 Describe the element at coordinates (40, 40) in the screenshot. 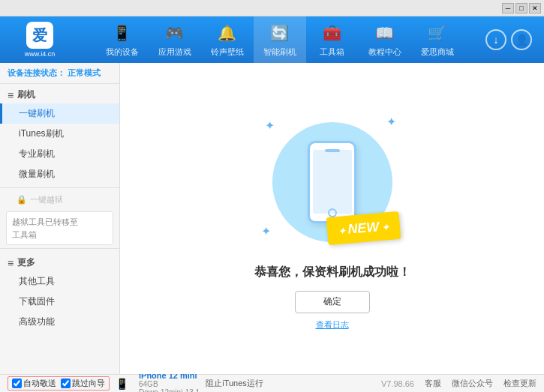

I see `logo-area: 爱 www.i4.cn` at that location.